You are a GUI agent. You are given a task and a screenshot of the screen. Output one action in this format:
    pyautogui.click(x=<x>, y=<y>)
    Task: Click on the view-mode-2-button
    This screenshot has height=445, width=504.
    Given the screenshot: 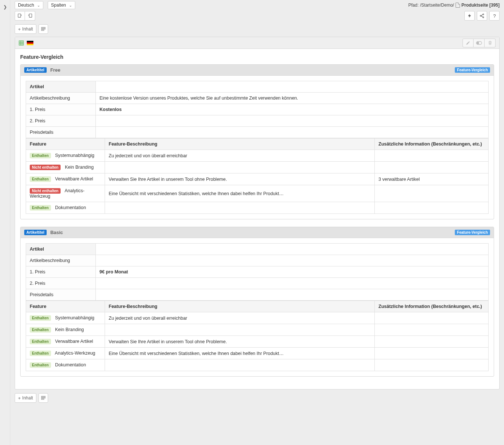 What is the action you would take?
    pyautogui.click(x=30, y=16)
    